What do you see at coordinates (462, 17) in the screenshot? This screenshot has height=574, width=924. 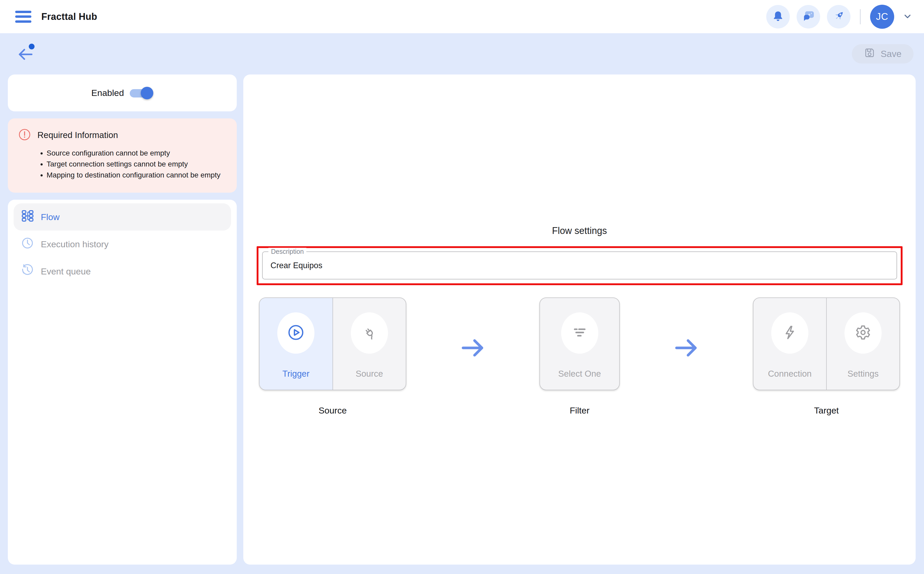 I see `app-header: Fracttal Hub` at bounding box center [462, 17].